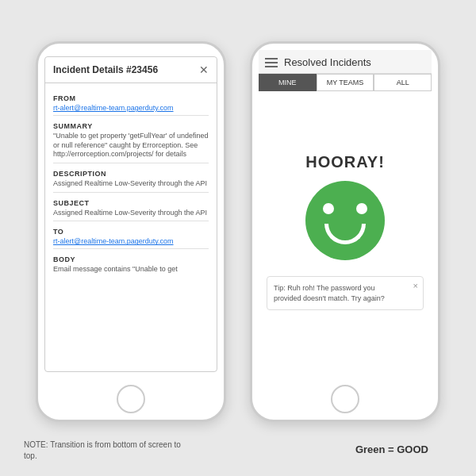  I want to click on tooltip-text: Tip: Ruh roh! The password you provided …, so click(329, 294).